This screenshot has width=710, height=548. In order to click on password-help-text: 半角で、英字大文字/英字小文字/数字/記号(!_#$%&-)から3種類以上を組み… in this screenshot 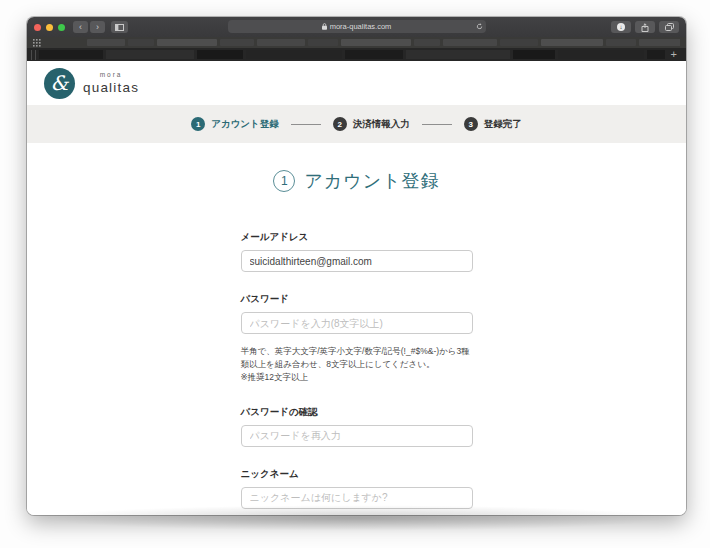, I will do `click(357, 365)`.